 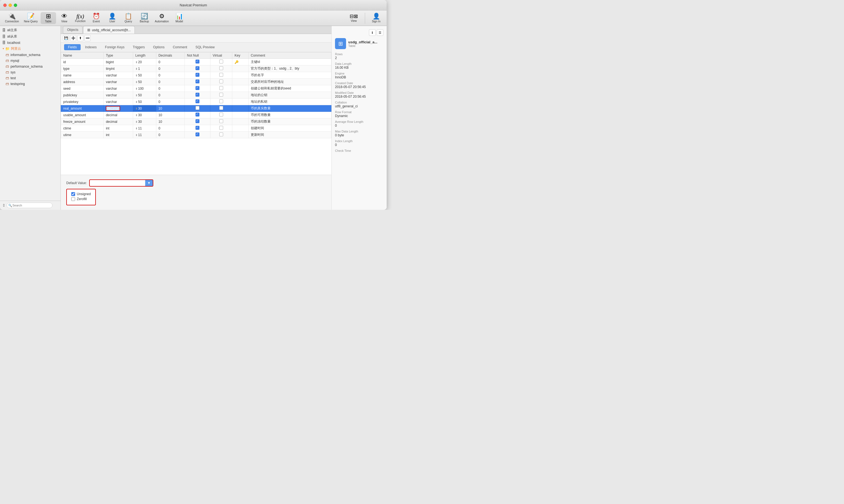 I want to click on table-row: typetinyint⬍10官方币的类型：1、usdg，2、bty, so click(x=196, y=69).